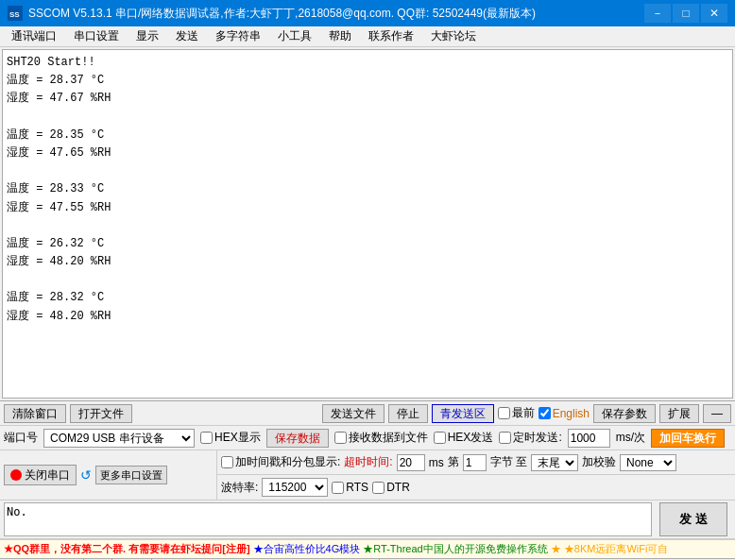 This screenshot has height=560, width=735. What do you see at coordinates (440, 438) in the screenshot?
I see `hex-send-check` at bounding box center [440, 438].